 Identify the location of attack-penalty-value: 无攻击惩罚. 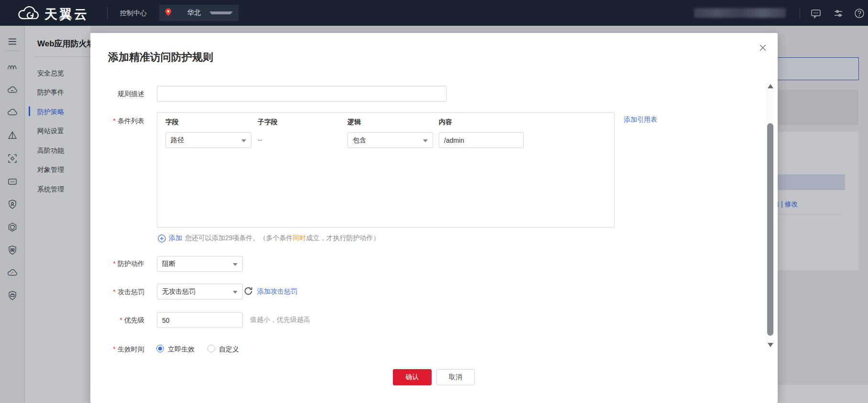
(179, 292).